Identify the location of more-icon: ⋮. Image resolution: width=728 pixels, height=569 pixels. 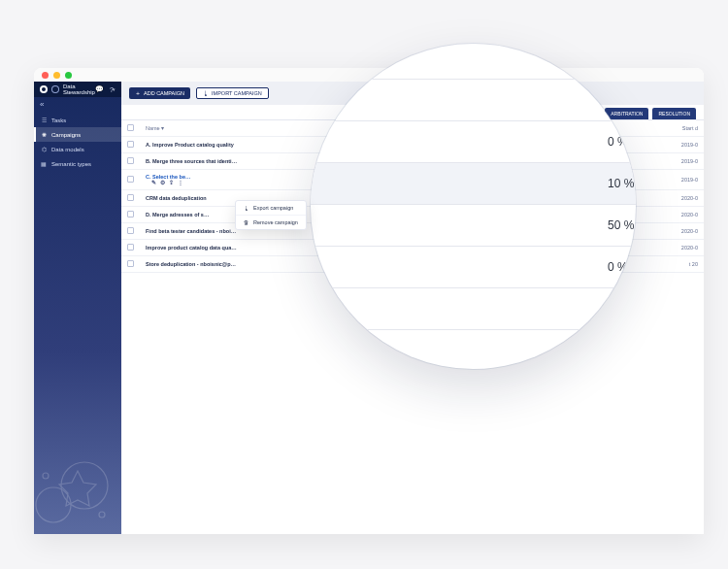
(181, 183).